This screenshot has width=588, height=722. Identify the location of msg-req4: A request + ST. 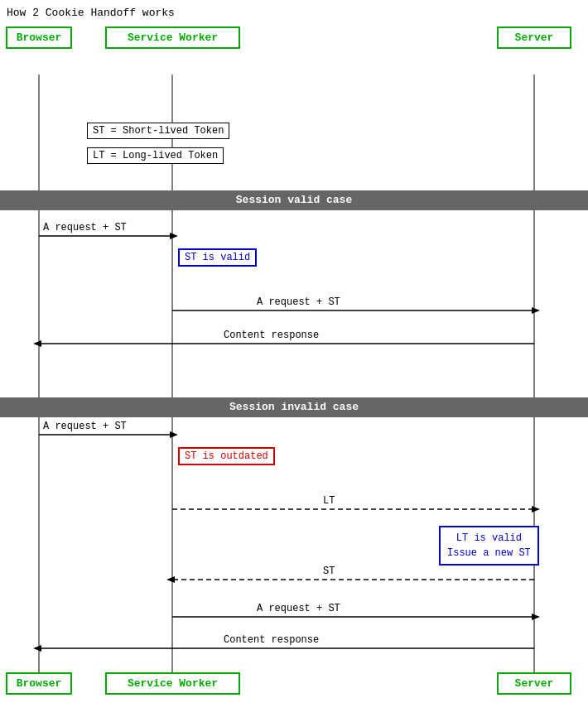
(298, 609).